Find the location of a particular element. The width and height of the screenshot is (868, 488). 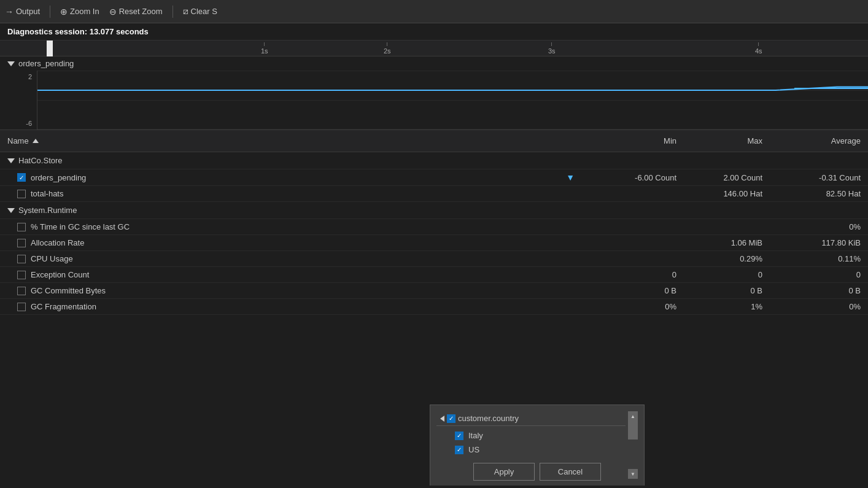

dropdown-us-label: US is located at coordinates (474, 449).